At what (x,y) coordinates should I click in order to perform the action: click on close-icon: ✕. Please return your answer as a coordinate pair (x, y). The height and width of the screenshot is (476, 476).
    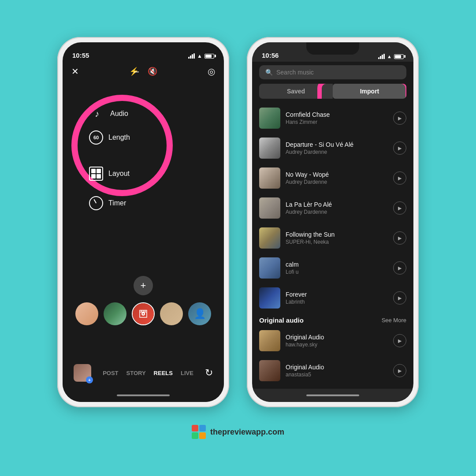
    Looking at the image, I should click on (75, 71).